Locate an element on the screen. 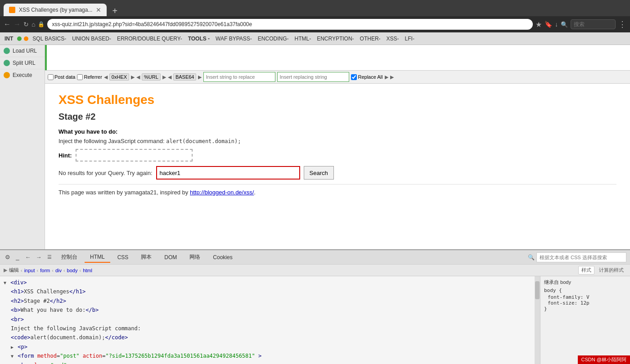  toolbar-xss: XSS- is located at coordinates (393, 39).